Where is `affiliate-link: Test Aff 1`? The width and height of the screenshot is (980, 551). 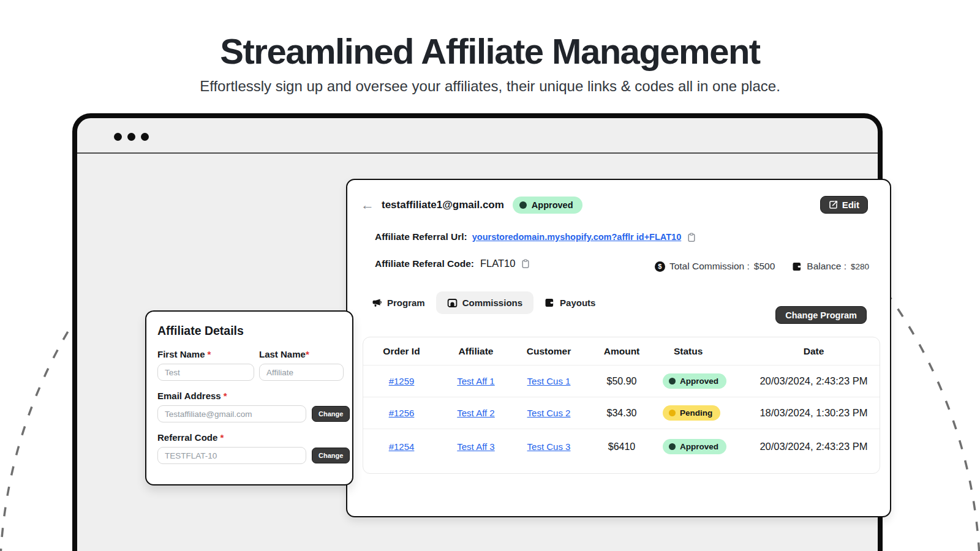
affiliate-link: Test Aff 1 is located at coordinates (475, 381).